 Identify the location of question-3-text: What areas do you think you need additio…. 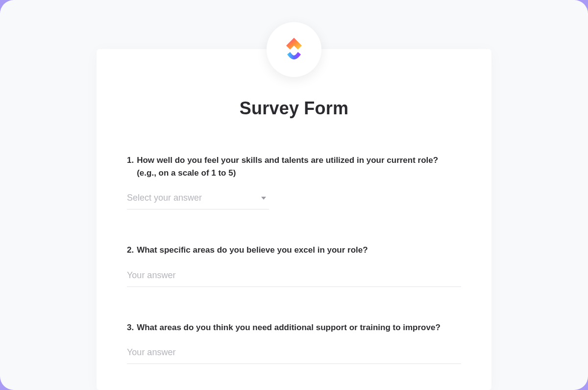
(289, 328).